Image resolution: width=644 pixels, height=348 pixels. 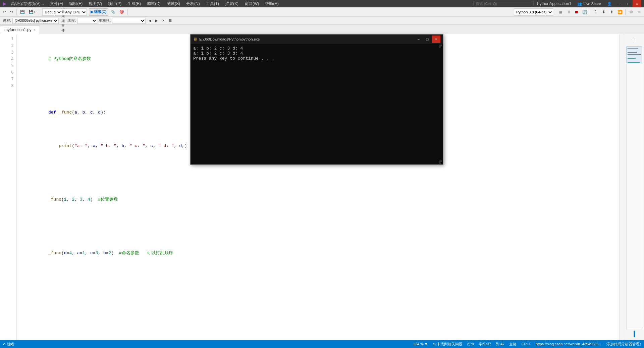 I want to click on close-button: ×, so click(x=637, y=4).